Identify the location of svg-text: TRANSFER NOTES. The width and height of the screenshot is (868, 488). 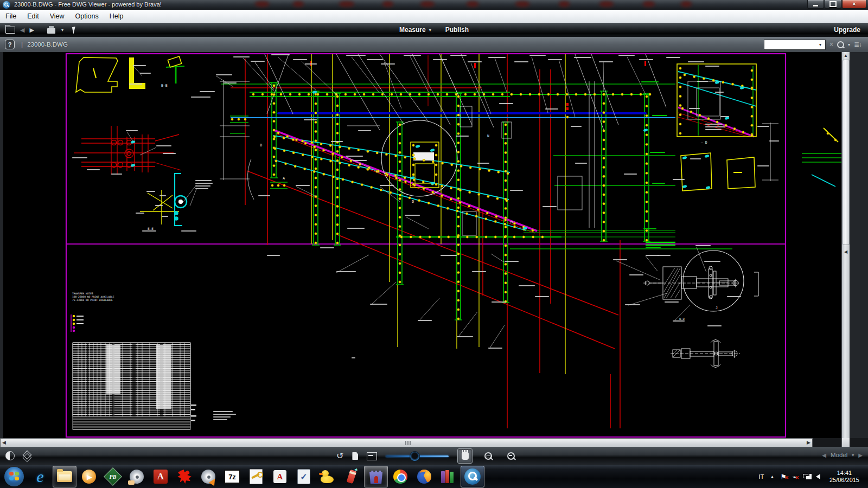
(82, 294).